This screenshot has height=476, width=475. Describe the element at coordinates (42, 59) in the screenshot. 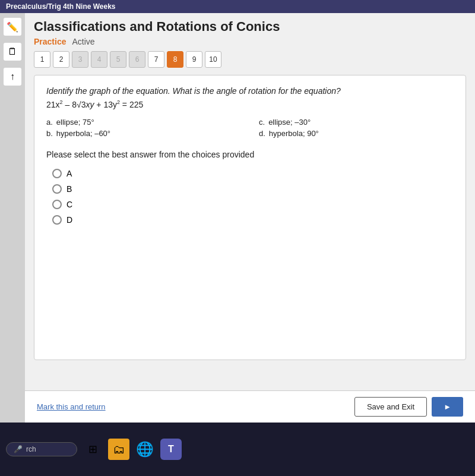

I see `question-nav-btn-1: 1` at that location.